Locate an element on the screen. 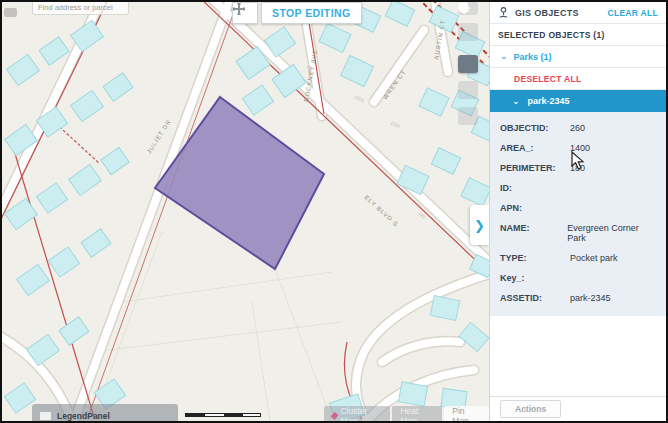 This screenshot has width=668, height=423. attribute-row: OBJECTID: 260 is located at coordinates (578, 128).